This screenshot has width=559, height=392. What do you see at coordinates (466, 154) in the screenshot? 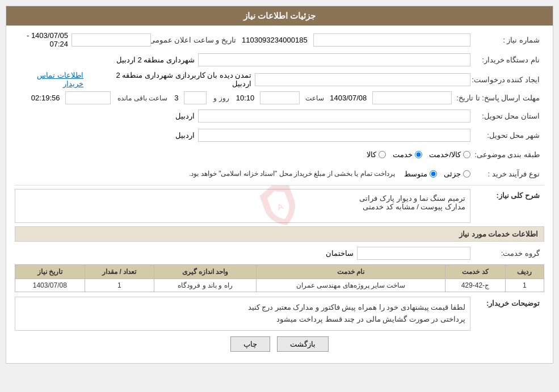
I see `category-kala-khedmat-radio` at bounding box center [466, 154].